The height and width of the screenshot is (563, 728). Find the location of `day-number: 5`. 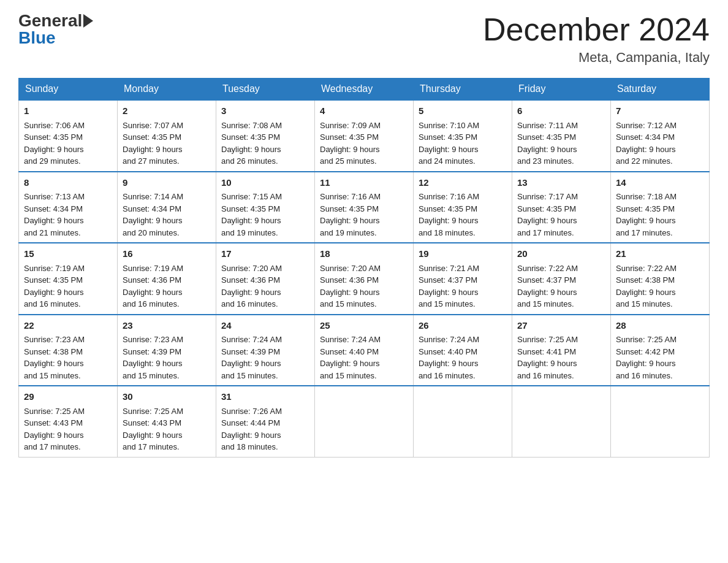

day-number: 5 is located at coordinates (463, 112).